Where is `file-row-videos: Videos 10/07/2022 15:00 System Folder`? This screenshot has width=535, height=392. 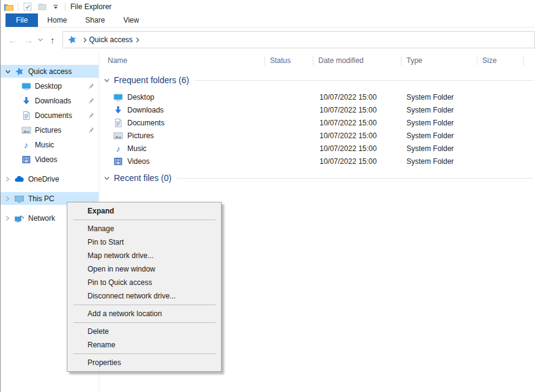
file-row-videos: Videos 10/07/2022 15:00 System Folder is located at coordinates (317, 161).